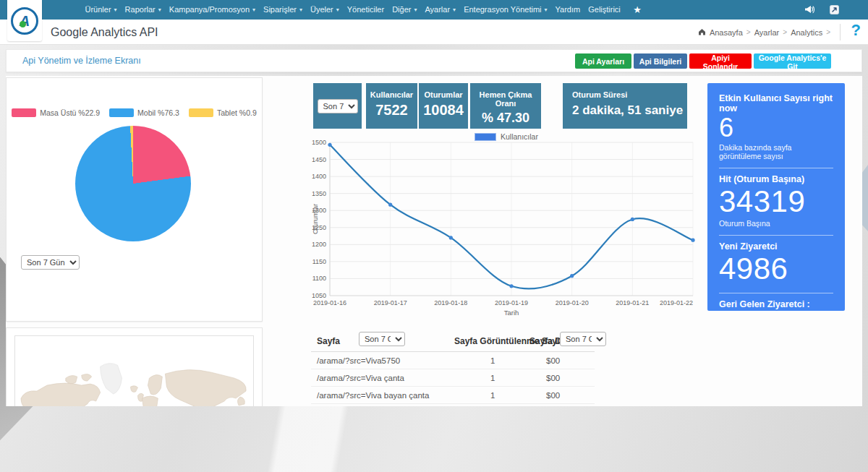 This screenshot has width=868, height=472. I want to click on stat-session-duration: Oturum Süresi 2 dakika, 51 saniye, so click(625, 106).